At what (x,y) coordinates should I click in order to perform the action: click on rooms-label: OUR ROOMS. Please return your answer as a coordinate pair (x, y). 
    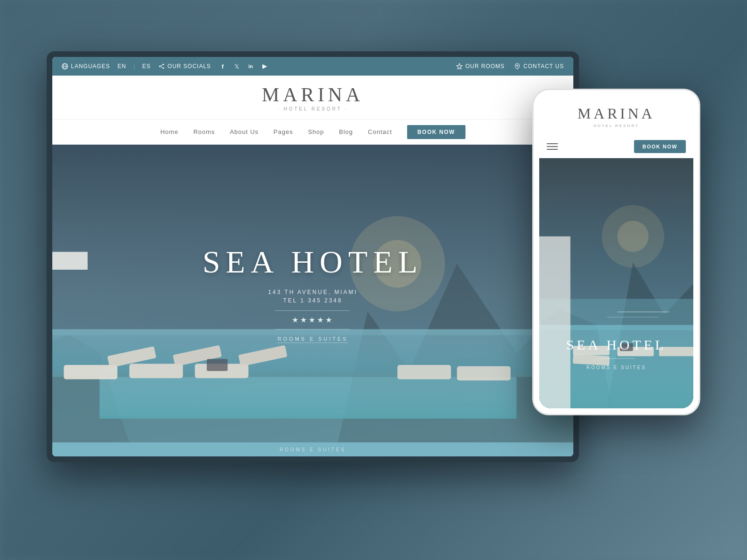
    Looking at the image, I should click on (485, 66).